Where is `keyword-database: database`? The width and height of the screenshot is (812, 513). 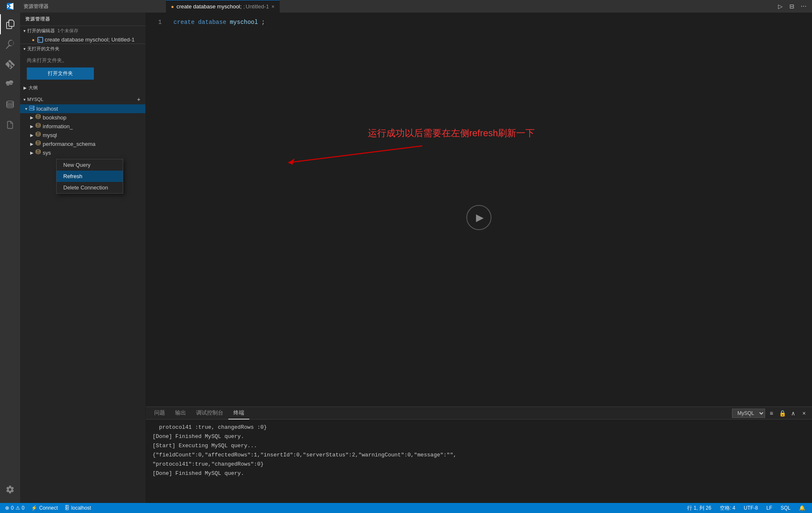
keyword-database: database is located at coordinates (212, 22).